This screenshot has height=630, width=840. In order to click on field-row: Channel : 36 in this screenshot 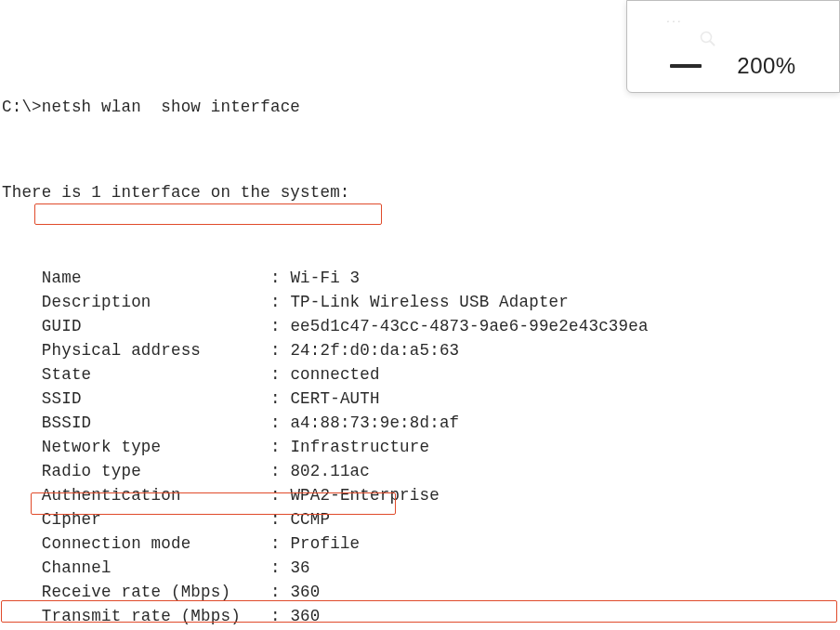, I will do `click(421, 568)`.